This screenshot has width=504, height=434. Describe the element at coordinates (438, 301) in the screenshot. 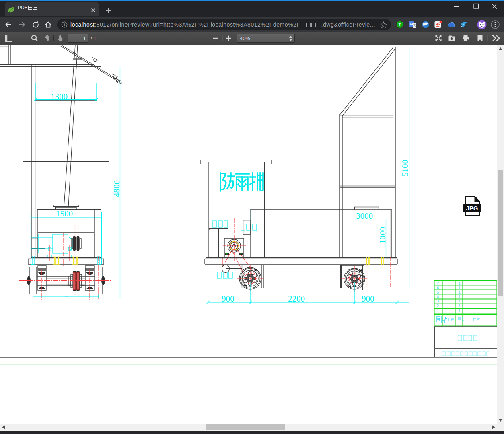

I see `svg-text: 3` at that location.